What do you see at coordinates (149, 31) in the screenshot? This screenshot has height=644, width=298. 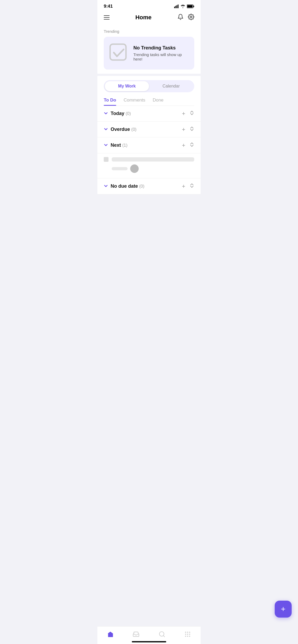 I see `trending-label: Trending` at bounding box center [149, 31].